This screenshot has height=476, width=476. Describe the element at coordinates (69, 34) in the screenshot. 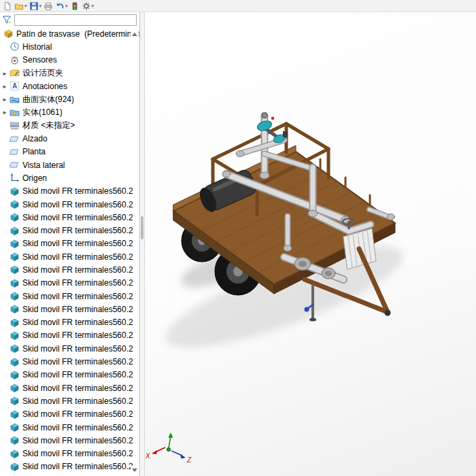

I see `tree-item-root: Patín de trasvase (Predeterminad` at that location.